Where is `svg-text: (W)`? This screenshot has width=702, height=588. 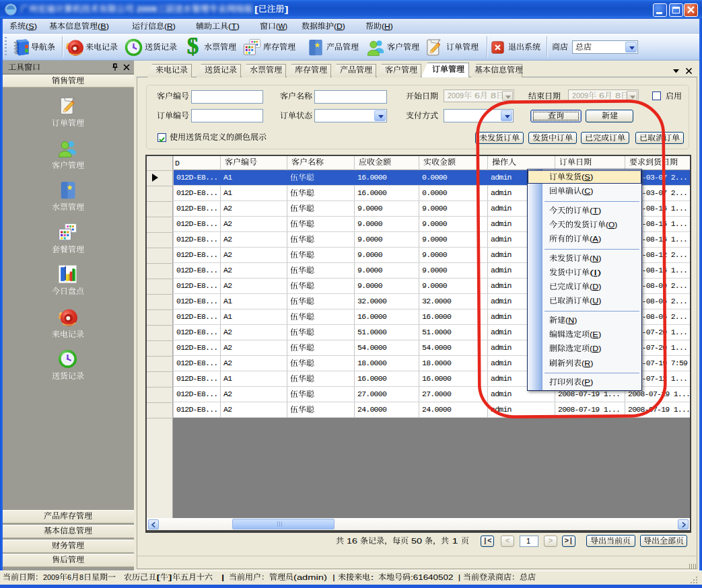 svg-text: (W) is located at coordinates (281, 26).